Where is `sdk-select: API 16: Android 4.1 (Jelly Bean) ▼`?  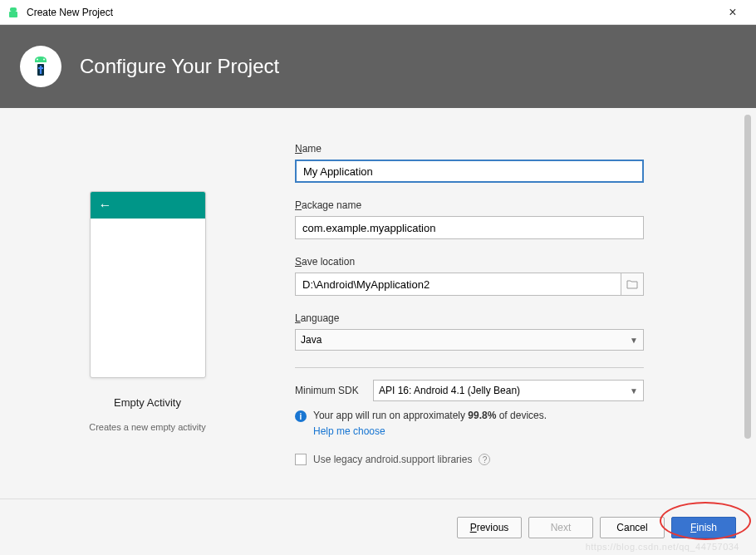 sdk-select: API 16: Android 4.1 (Jelly Bean) ▼ is located at coordinates (508, 390).